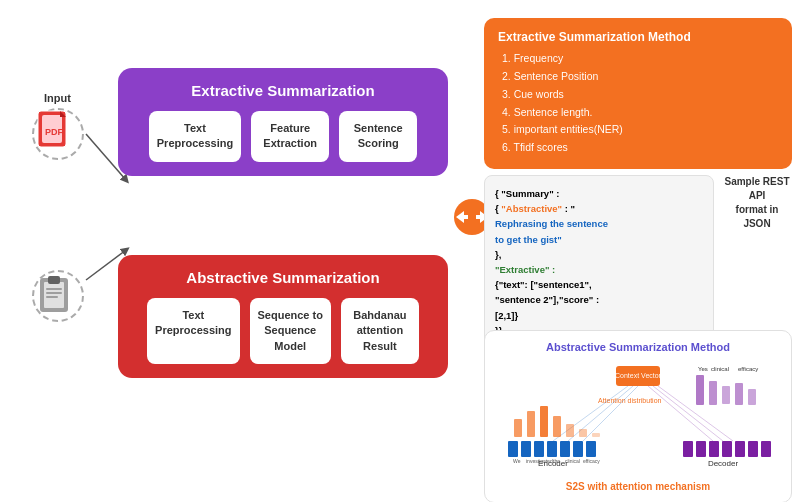 This screenshot has height=502, width=810. Describe the element at coordinates (55, 135) in the screenshot. I see `pdf-icon-container: PDF` at that location.